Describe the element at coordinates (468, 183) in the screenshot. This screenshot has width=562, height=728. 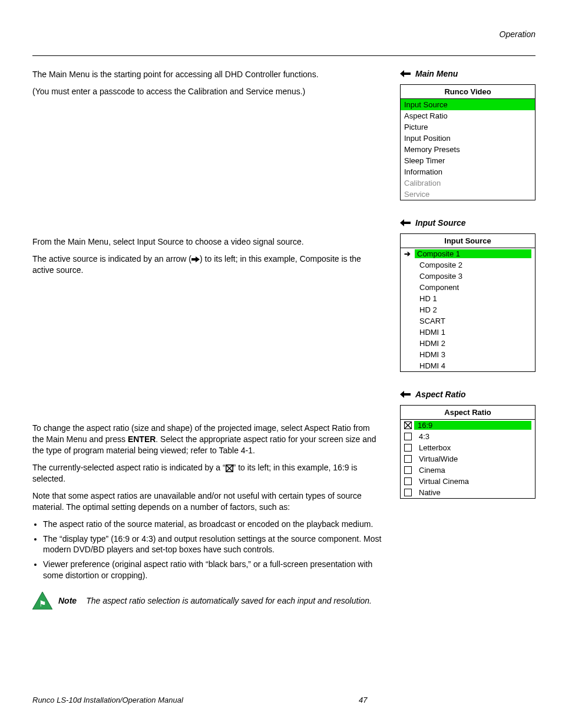
I see `menu-item: Calibration` at that location.